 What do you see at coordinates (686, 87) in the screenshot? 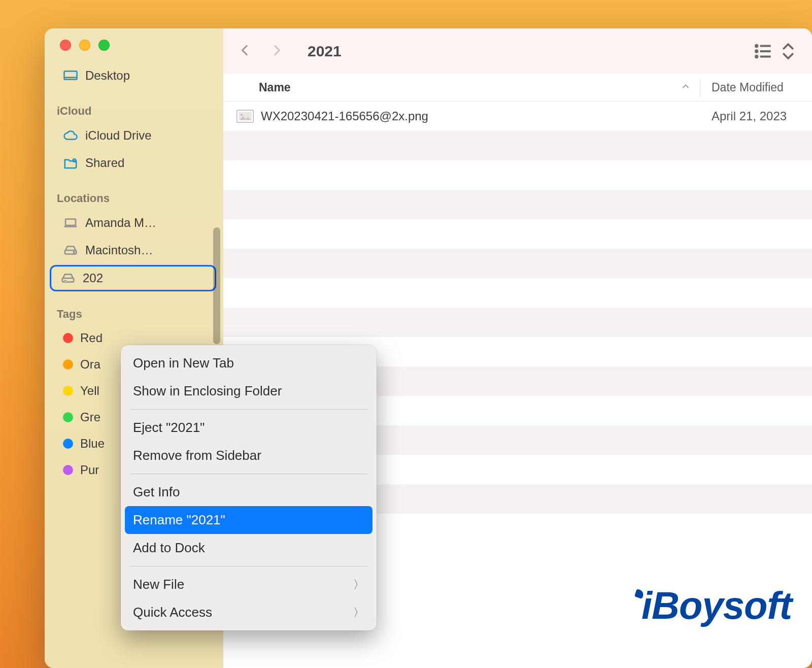
I see `sort-indicator-icon` at bounding box center [686, 87].